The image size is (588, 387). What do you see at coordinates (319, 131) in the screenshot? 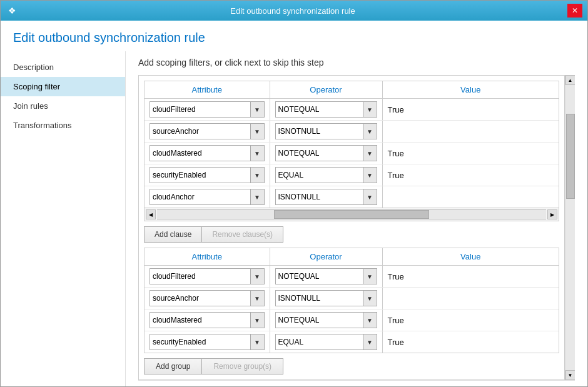
I see `operator-select-1-2: ISNOTNULL` at bounding box center [319, 131].